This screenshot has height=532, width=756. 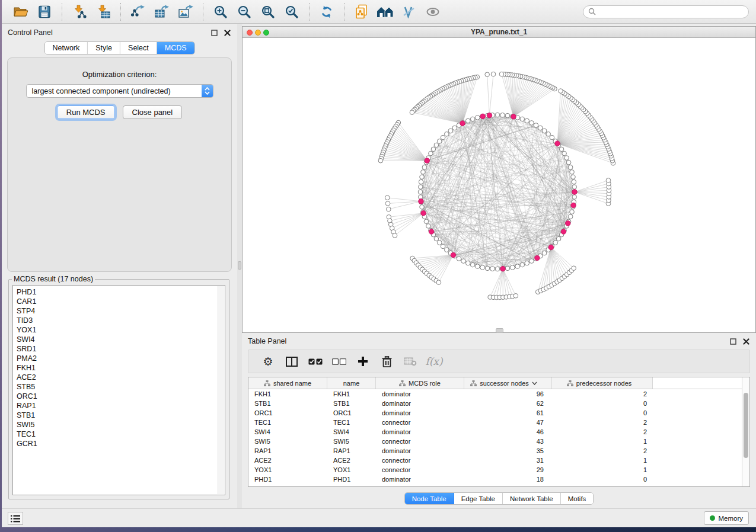 I want to click on select-all-icon, so click(x=315, y=361).